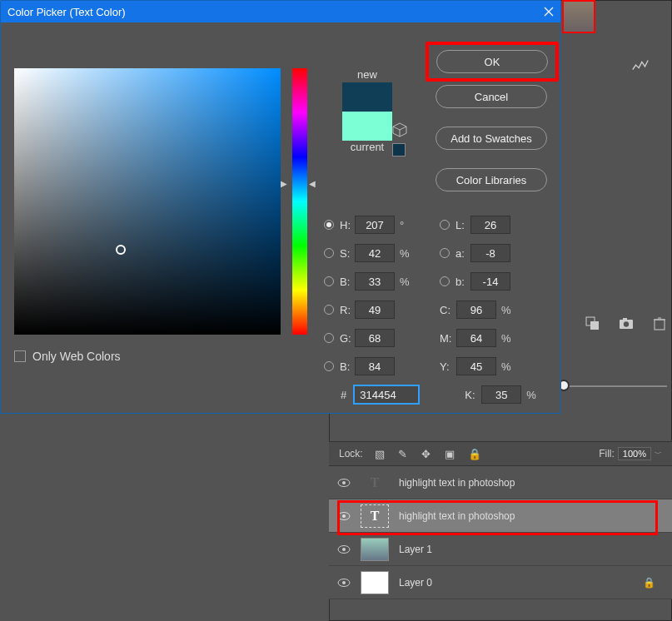 The width and height of the screenshot is (672, 621). Describe the element at coordinates (474, 455) in the screenshot. I see `lock-all-icon: 🔒` at that location.